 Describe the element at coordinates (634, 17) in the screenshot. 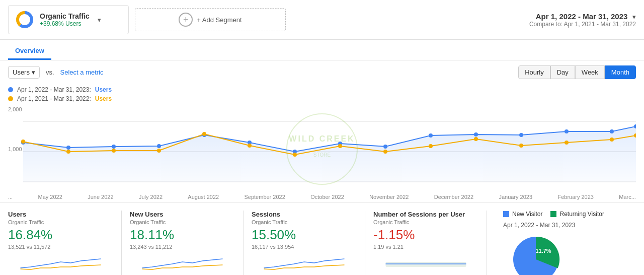

I see `date-range-arrow-icon: ▾` at that location.